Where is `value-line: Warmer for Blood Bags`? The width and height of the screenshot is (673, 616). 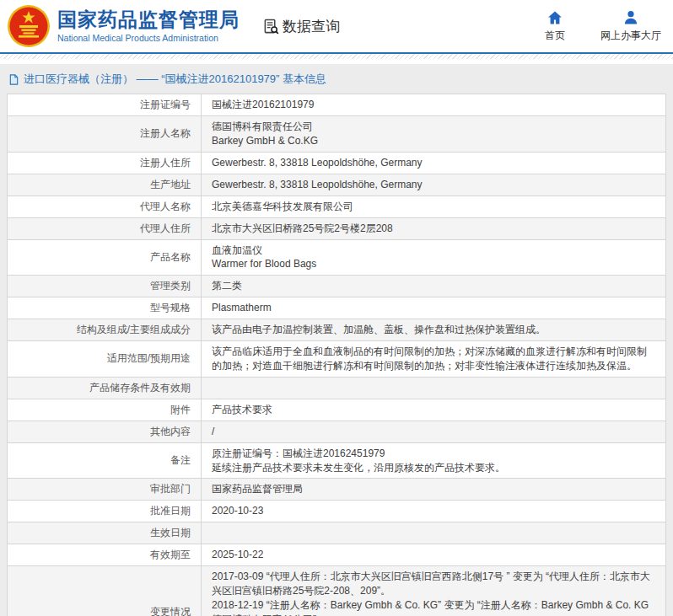 value-line: Warmer for Blood Bags is located at coordinates (433, 265).